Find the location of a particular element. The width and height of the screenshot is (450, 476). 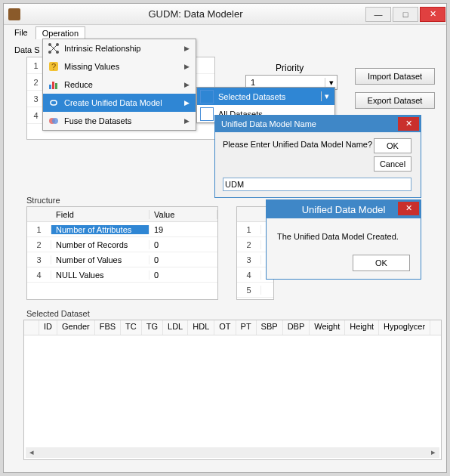

col-tg: TG is located at coordinates (153, 328).